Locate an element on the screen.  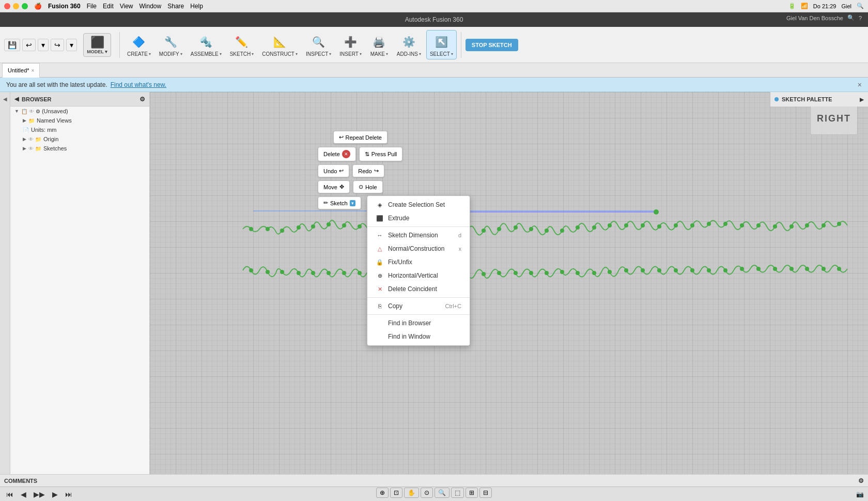
tab-bar: Untitled* × is located at coordinates (434, 70).